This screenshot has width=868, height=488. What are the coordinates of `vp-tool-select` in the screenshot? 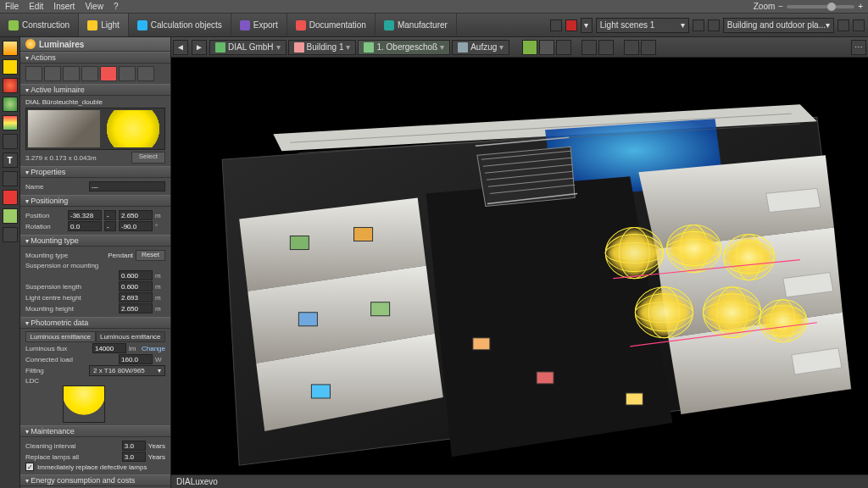 It's located at (589, 47).